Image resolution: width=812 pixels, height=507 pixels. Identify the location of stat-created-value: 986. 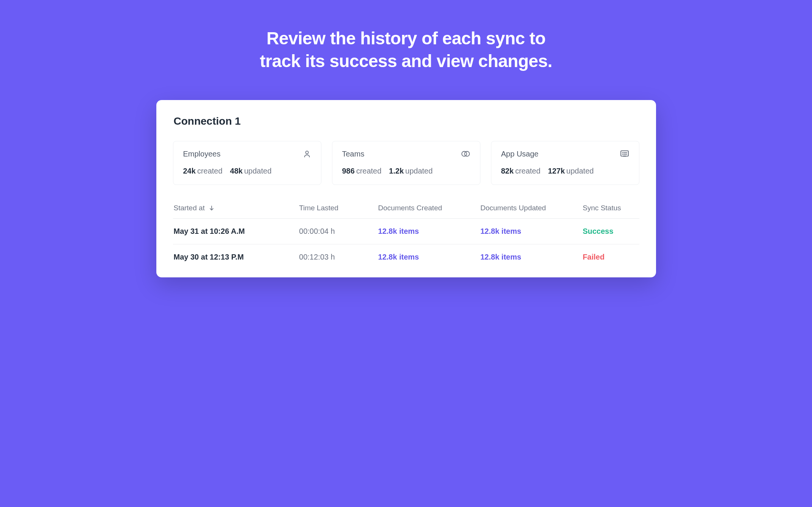
(348, 171).